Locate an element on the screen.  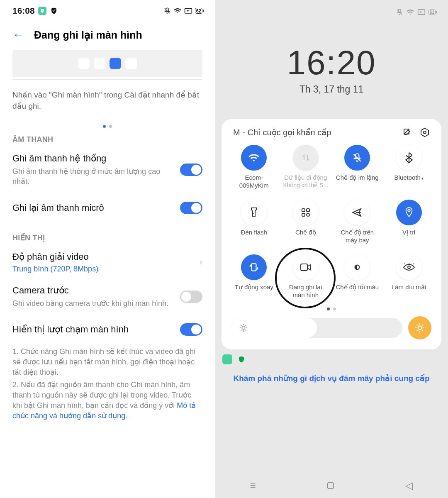
mode-tile: Chế độ is located at coordinates (306, 226).